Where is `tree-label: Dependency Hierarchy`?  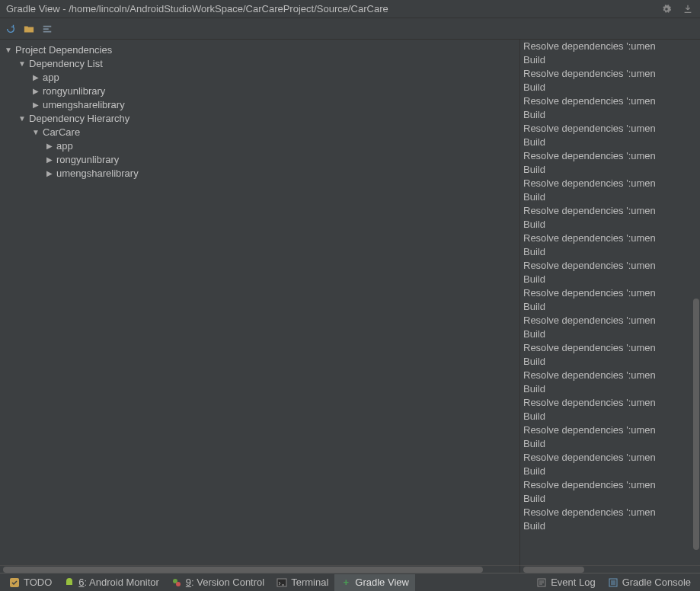
tree-label: Dependency Hierarchy is located at coordinates (78, 119).